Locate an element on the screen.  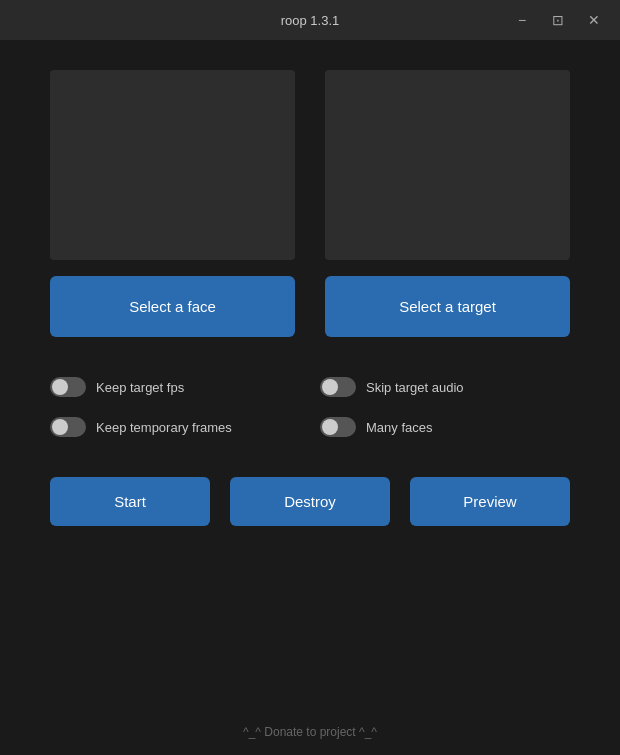
keep-target-fps-track is located at coordinates (68, 387).